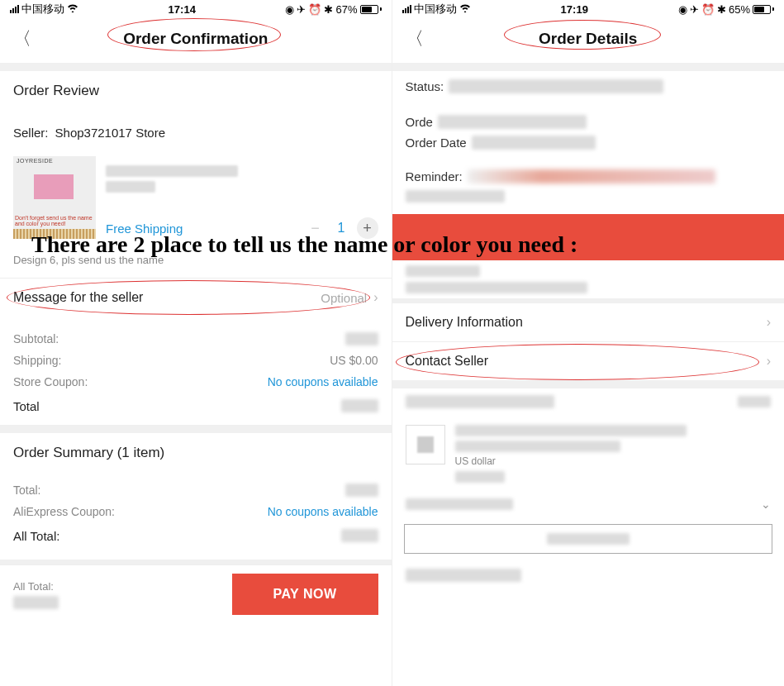 The image size is (784, 686). Describe the element at coordinates (588, 177) in the screenshot. I see `reminder-row: Reminder:` at that location.